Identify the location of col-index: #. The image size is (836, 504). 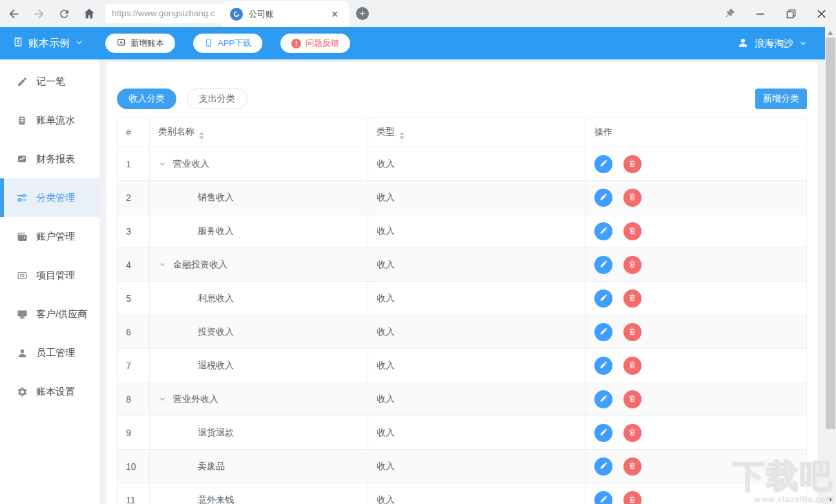
(134, 133).